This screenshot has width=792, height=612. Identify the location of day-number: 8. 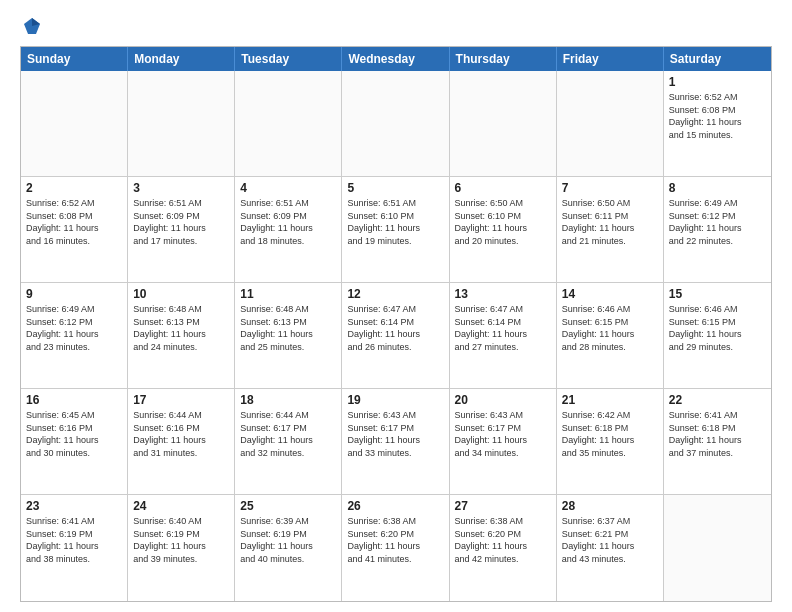
(718, 188).